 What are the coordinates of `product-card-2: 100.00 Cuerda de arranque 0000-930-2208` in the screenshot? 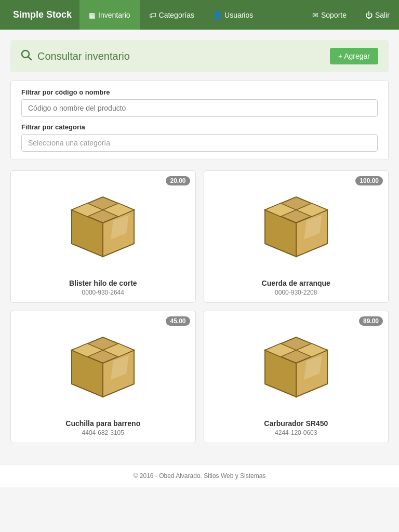 It's located at (296, 237).